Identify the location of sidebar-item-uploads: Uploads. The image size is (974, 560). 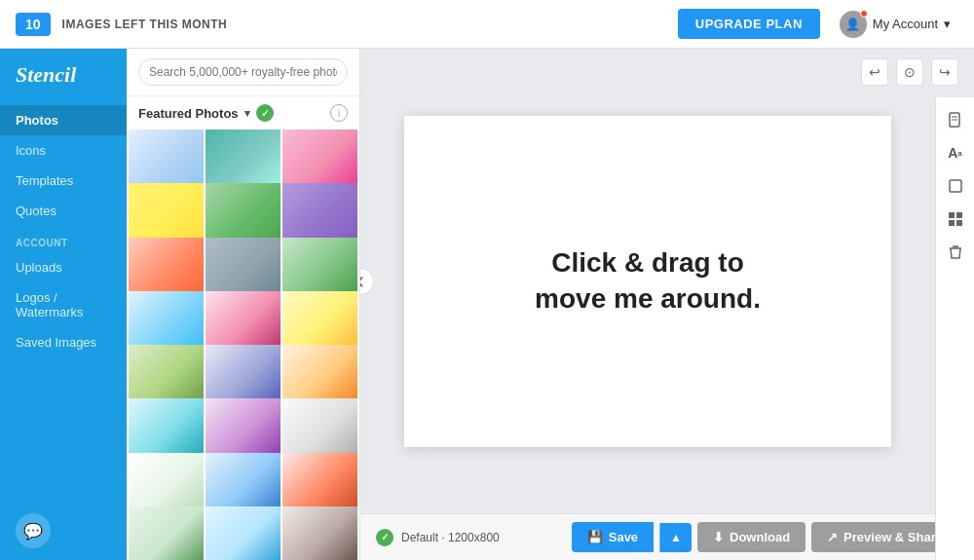
(63, 267).